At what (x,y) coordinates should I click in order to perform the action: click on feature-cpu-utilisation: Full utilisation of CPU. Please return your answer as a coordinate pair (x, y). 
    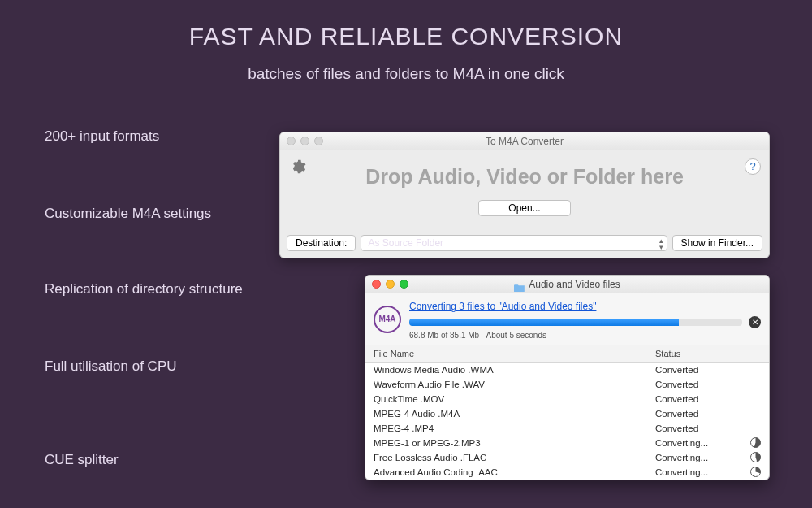
    Looking at the image, I should click on (110, 367).